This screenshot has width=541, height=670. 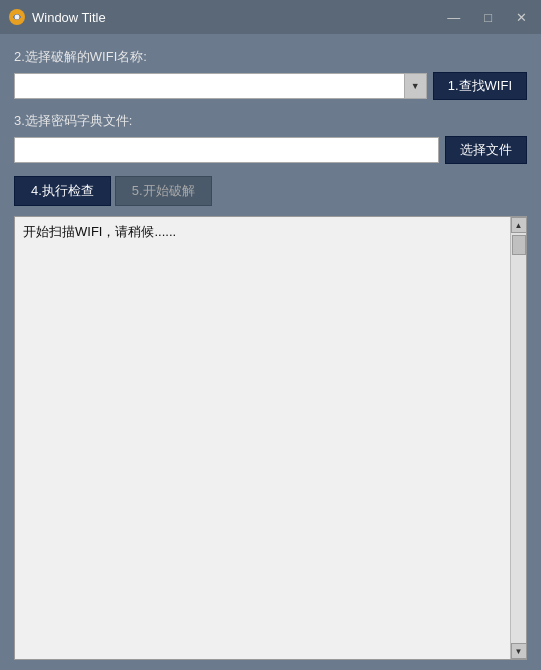 What do you see at coordinates (226, 150) in the screenshot?
I see `file-path-input` at bounding box center [226, 150].